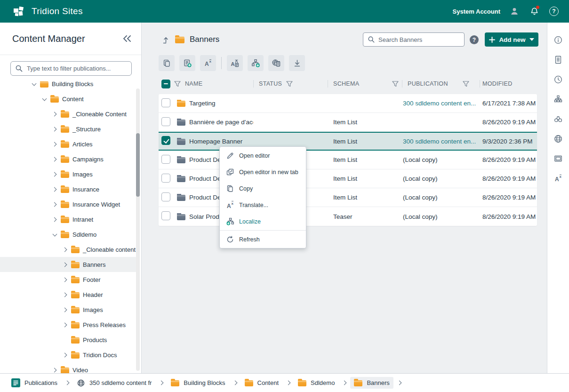  Describe the element at coordinates (167, 63) in the screenshot. I see `copy-button` at that location.